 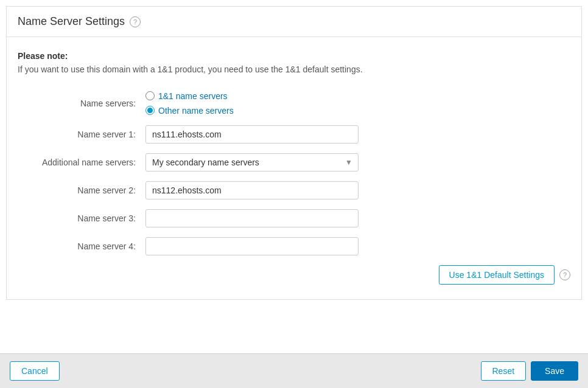 I want to click on footer-bar: Cancel Reset Save, so click(x=294, y=371).